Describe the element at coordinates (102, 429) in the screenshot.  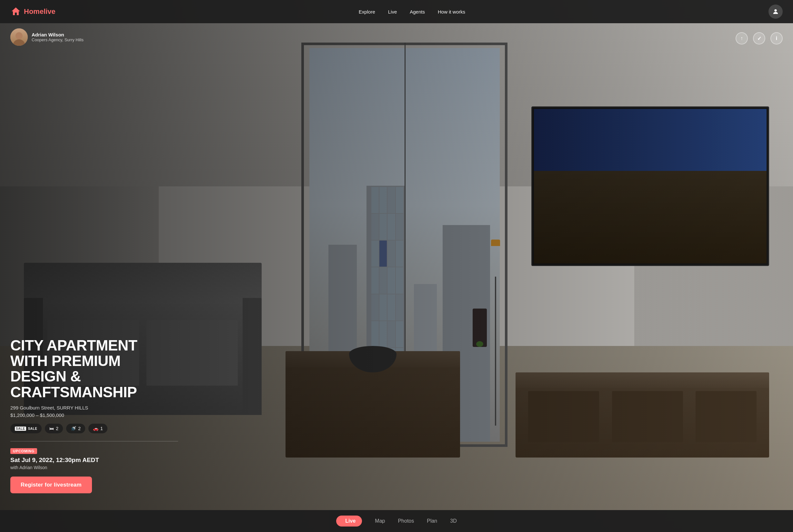
I see `car-count: 1` at that location.